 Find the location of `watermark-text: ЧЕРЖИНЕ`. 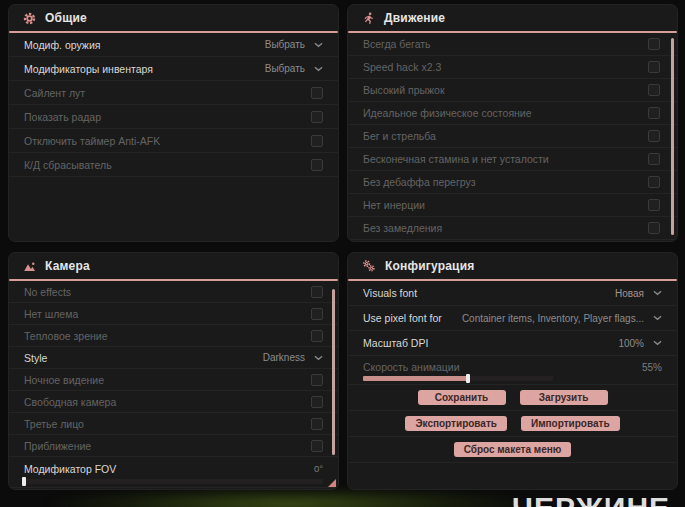

watermark-text: ЧЕРЖИНЕ is located at coordinates (591, 499).